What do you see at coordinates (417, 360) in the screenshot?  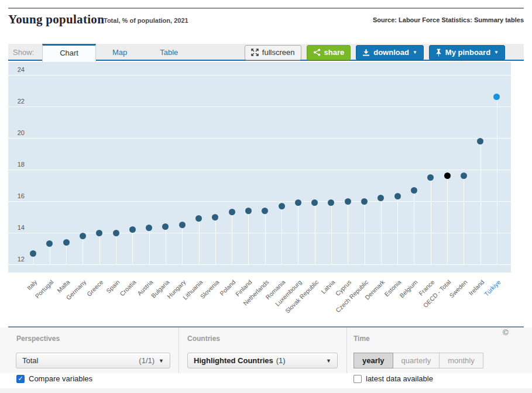 I see `time-option-quarterly: quarterly` at bounding box center [417, 360].